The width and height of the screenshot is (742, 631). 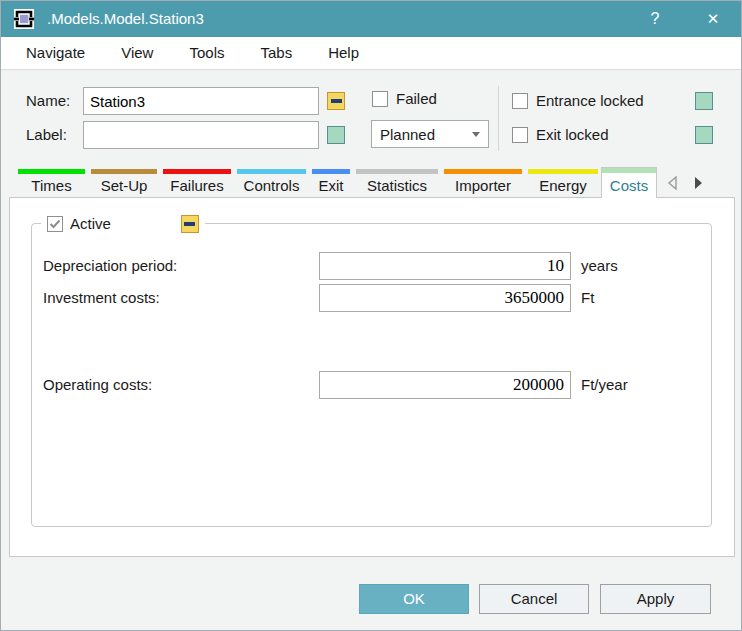 What do you see at coordinates (563, 184) in the screenshot?
I see `tab-energy: Energy` at bounding box center [563, 184].